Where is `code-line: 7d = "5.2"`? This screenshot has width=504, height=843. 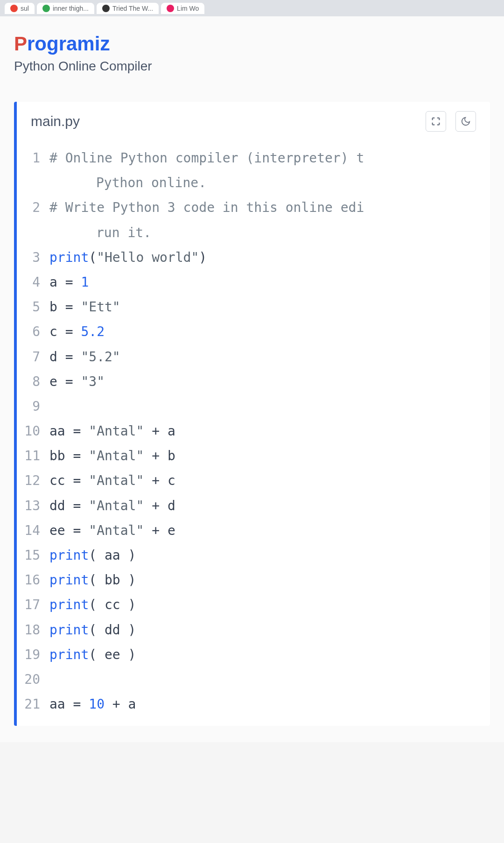
code-line: 7d = "5.2" is located at coordinates (253, 357).